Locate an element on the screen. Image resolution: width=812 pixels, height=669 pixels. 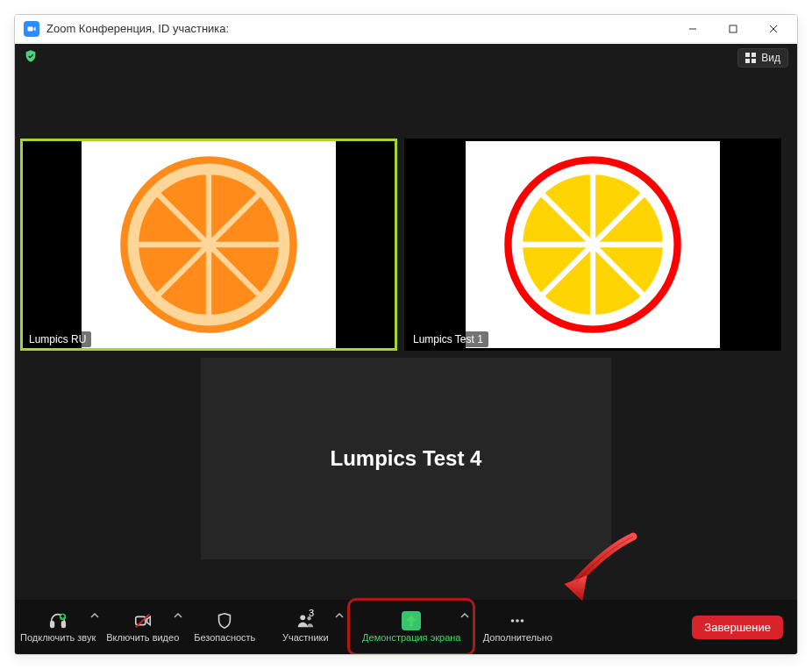
avatar-yellow-icon is located at coordinates (593, 245).